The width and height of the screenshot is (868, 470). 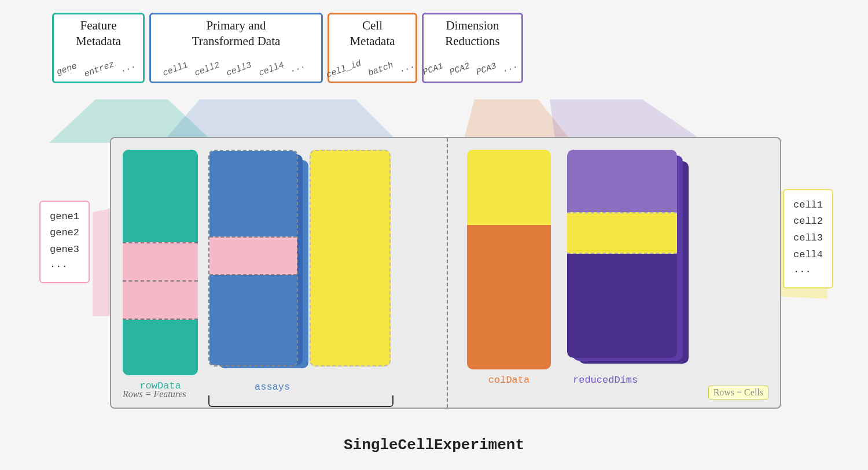 What do you see at coordinates (648, 260) in the screenshot?
I see `reduced-dims-area: reducedDims` at bounding box center [648, 260].